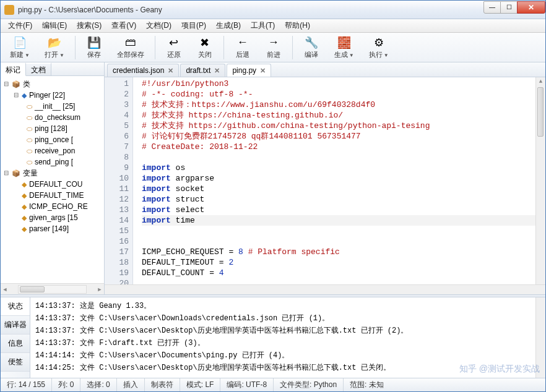 The height and width of the screenshot is (392, 546). What do you see at coordinates (20, 54) in the screenshot?
I see `tool-label: 新建▼` at bounding box center [20, 54].